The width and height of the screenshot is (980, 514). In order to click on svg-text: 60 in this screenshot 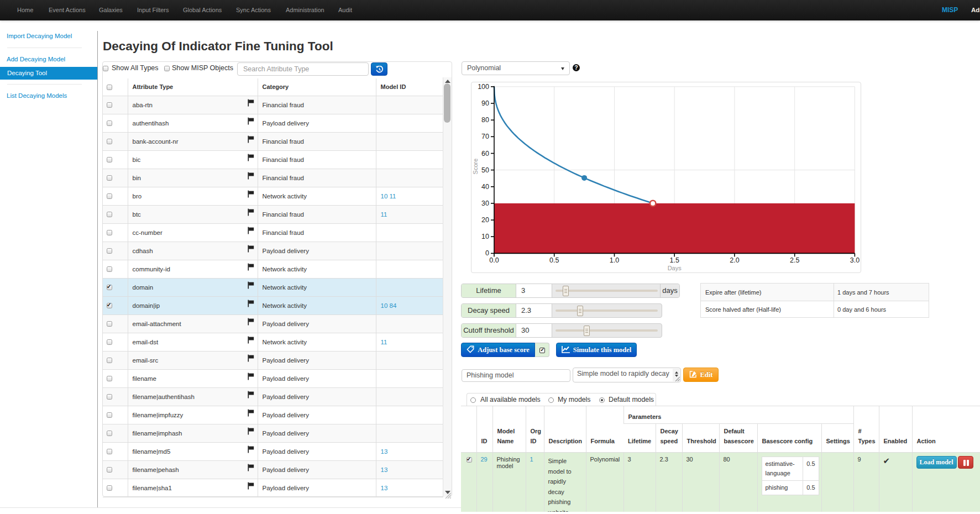, I will do `click(485, 154)`.